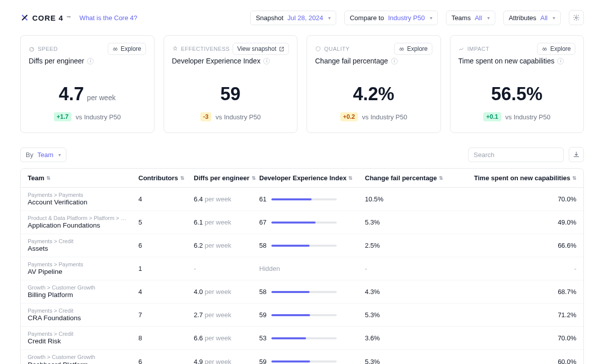 This screenshot has width=604, height=364. What do you see at coordinates (261, 49) in the screenshot?
I see `card-action-button: View snapshot` at bounding box center [261, 49].